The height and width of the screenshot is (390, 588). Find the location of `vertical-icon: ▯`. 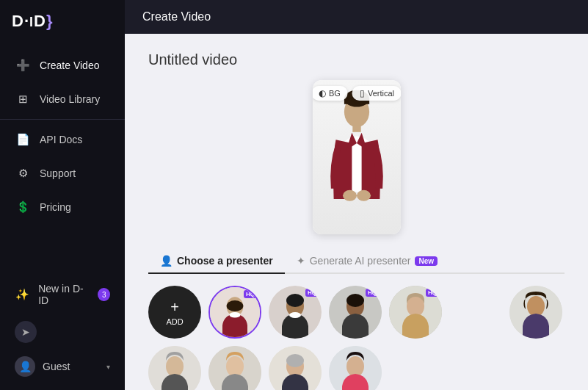

vertical-icon: ▯ is located at coordinates (363, 93).